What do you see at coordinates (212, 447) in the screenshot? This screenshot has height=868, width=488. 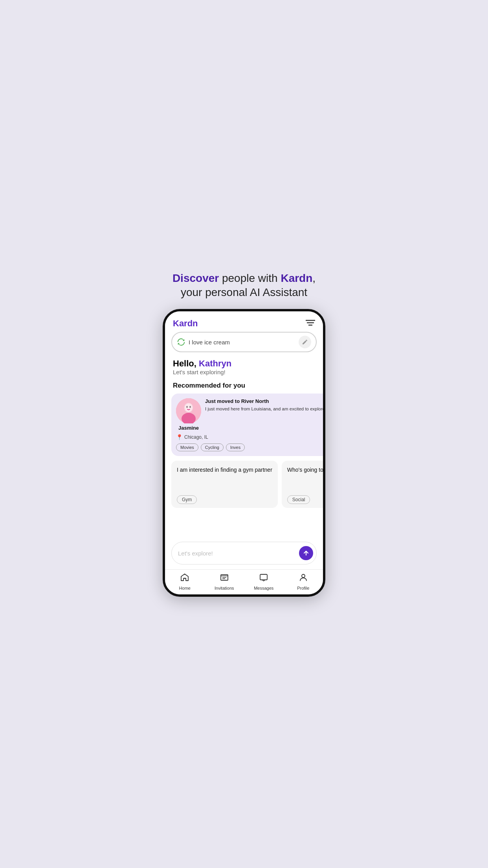 I see `tag-cycling: Cycling` at bounding box center [212, 447].